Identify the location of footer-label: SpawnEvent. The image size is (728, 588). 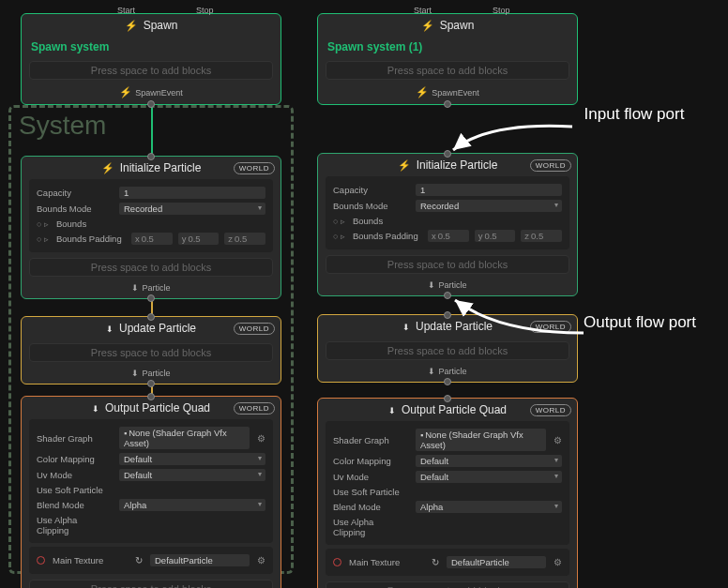
(456, 93).